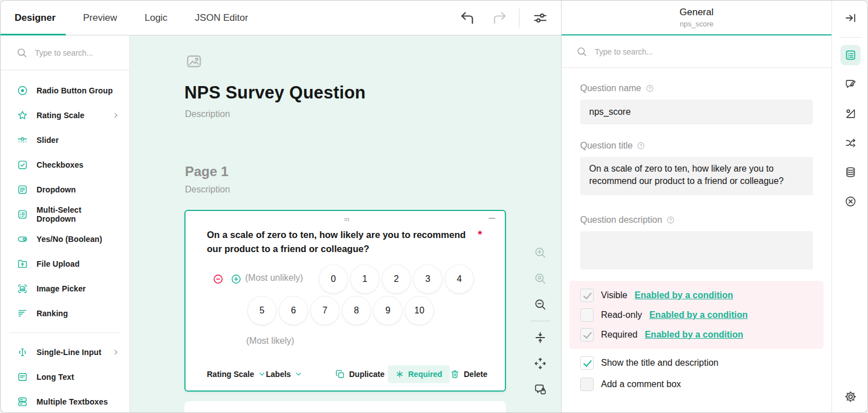 The height and width of the screenshot is (413, 868). I want to click on zoom-out-icon, so click(540, 304).